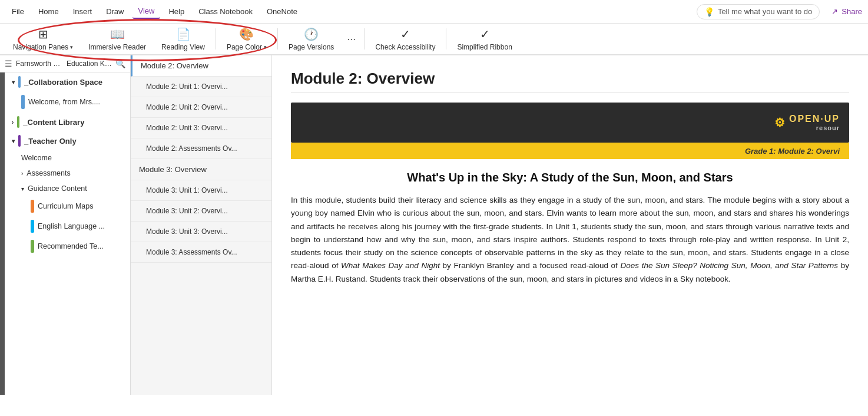 This screenshot has height=416, width=868. What do you see at coordinates (8, 64) in the screenshot?
I see `notebook-expand-icon: ☰` at bounding box center [8, 64].